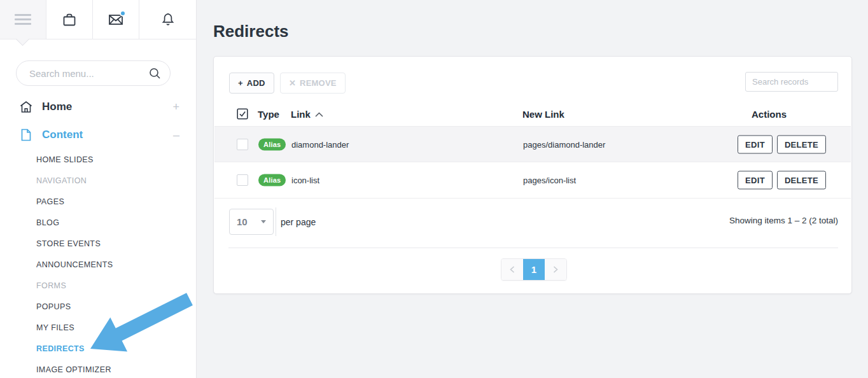  Describe the element at coordinates (293, 83) in the screenshot. I see `x-icon: ✕` at that location.